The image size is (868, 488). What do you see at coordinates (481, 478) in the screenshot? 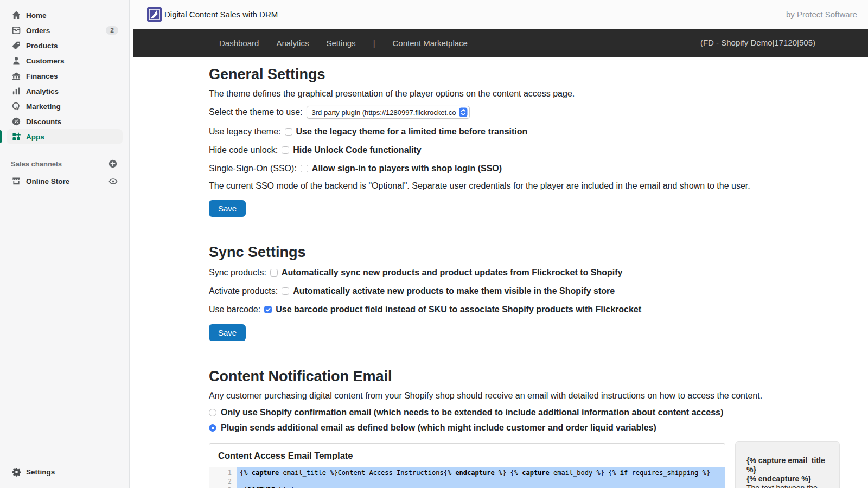
I see `code-editor-content: {% capture email_title %}Content Access …` at bounding box center [481, 478].